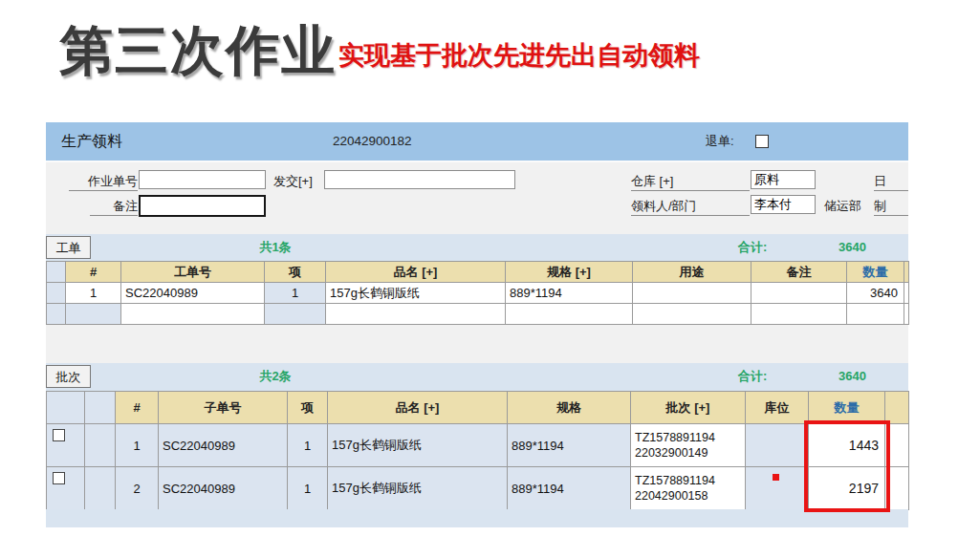  Describe the element at coordinates (876, 293) in the screenshot. I see `cell-qty: 3640` at that location.